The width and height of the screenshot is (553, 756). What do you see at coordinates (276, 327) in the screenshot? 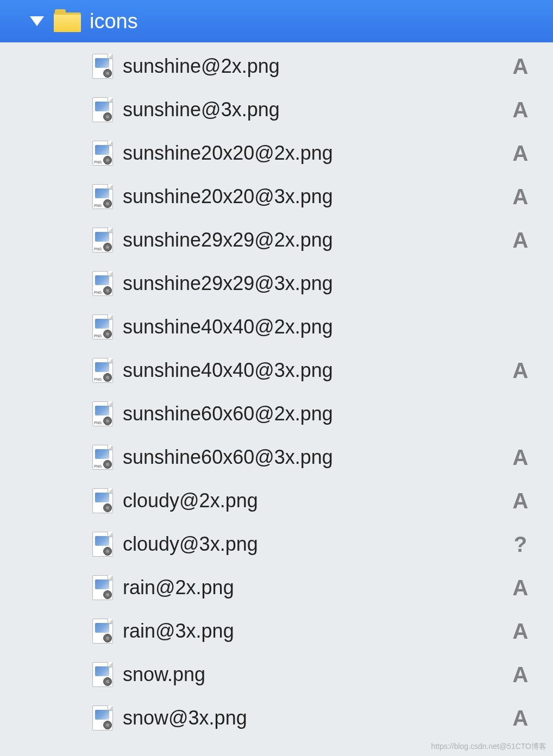
I see `file-row: PNGsunshine40x40@2x.png` at bounding box center [276, 327].